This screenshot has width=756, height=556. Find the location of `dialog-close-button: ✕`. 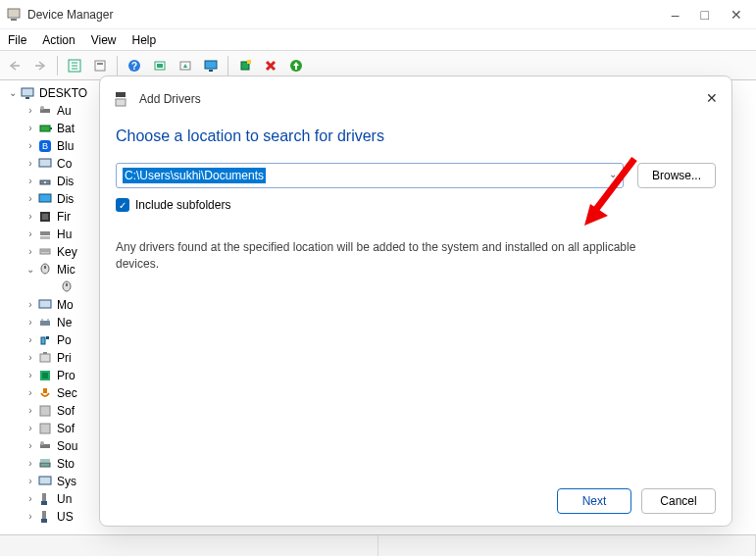

dialog-close-button: ✕ is located at coordinates (712, 98).